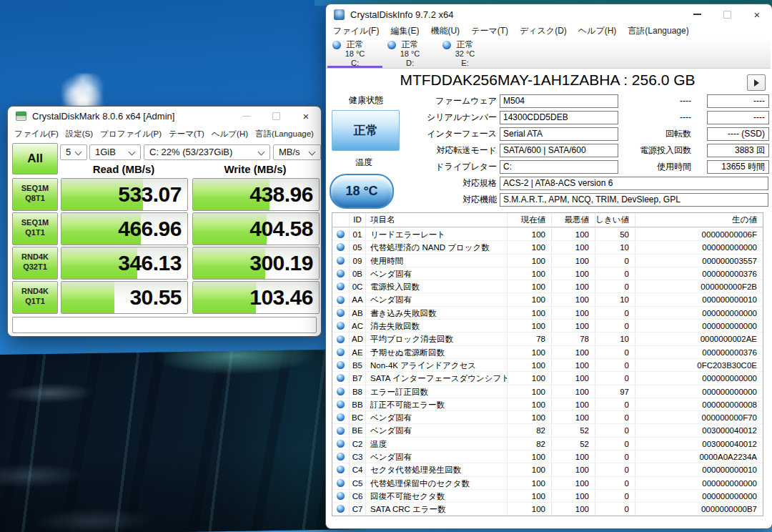  I want to click on smart-cell: 書き込み失敗回数, so click(436, 313).